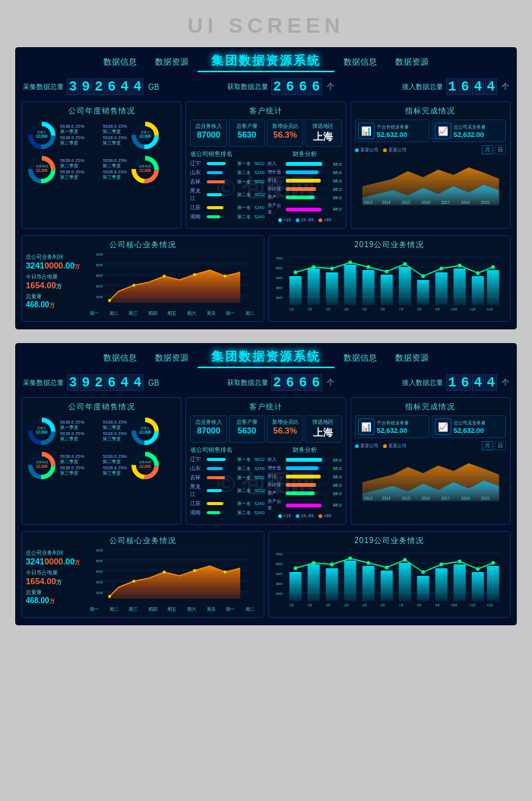 The image size is (532, 801). I want to click on svg-text: 7000, so click(279, 554).